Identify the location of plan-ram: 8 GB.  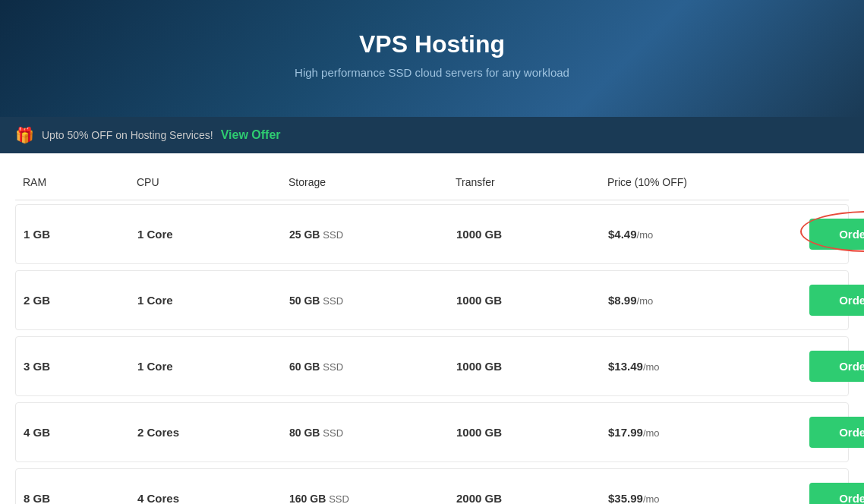
(80, 498).